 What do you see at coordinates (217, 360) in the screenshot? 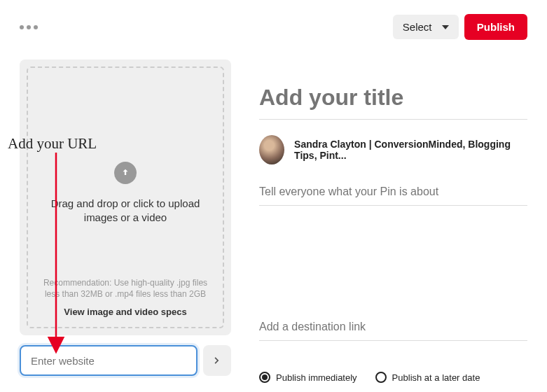
I see `chevron-right-icon` at bounding box center [217, 360].